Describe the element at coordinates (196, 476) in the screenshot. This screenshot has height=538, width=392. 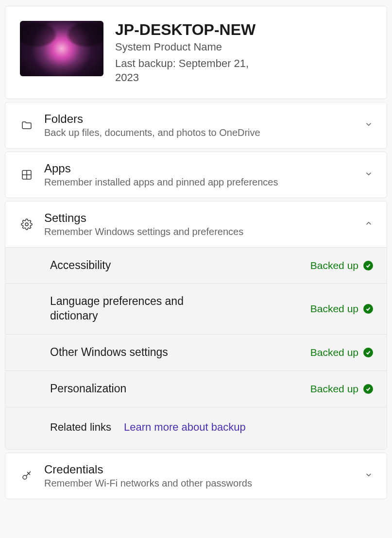
I see `section-credentials: Credentials Remember Wi-Fi networks and …` at that location.